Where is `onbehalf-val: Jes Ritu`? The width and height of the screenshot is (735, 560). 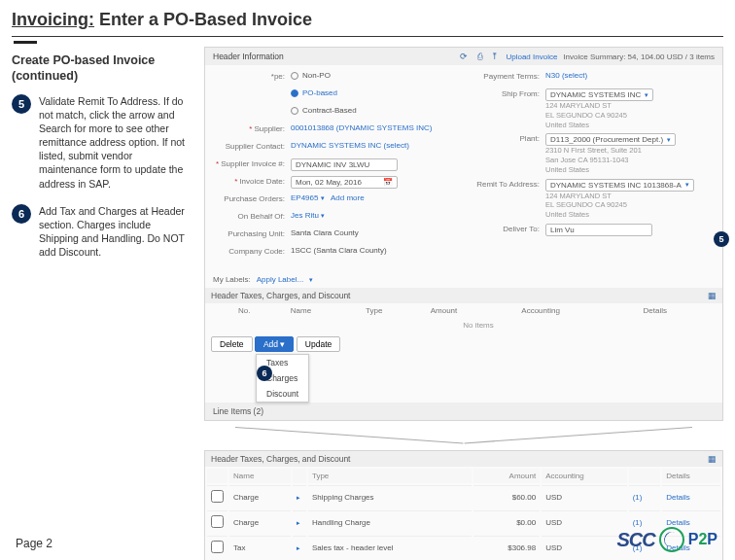 onbehalf-val: Jes Ritu is located at coordinates (305, 216).